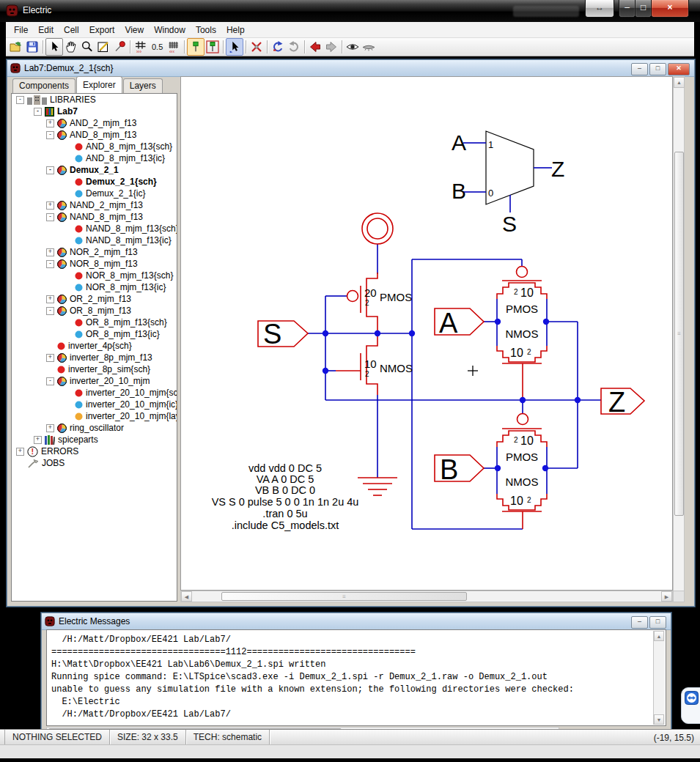 Image resolution: width=700 pixels, height=762 pixels. What do you see at coordinates (94, 182) in the screenshot?
I see `tree-item: Demux_2_1{sch}` at bounding box center [94, 182].